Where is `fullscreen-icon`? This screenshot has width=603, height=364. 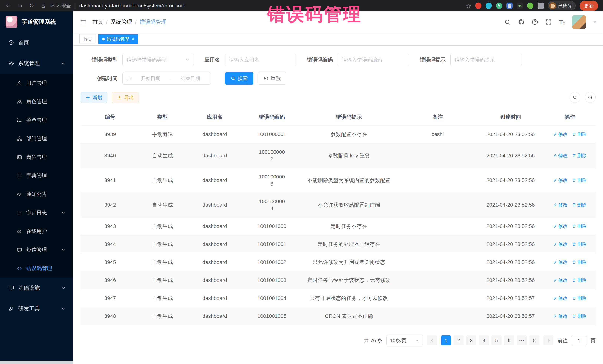 fullscreen-icon is located at coordinates (549, 22).